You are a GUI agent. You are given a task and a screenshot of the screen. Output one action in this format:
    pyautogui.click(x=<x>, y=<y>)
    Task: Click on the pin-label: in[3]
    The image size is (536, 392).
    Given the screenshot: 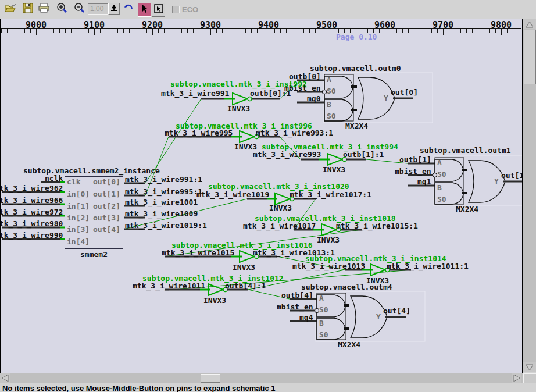 What is the action you would take?
    pyautogui.click(x=78, y=229)
    